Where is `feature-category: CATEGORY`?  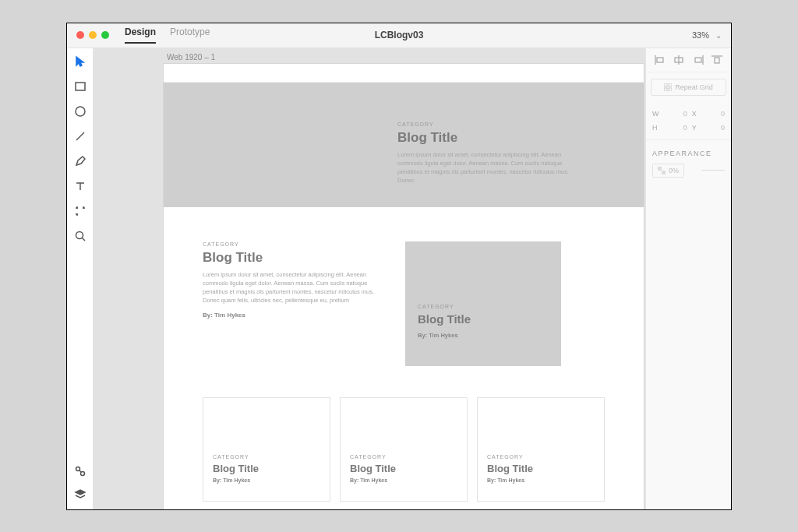
feature-category: CATEGORY is located at coordinates (292, 245).